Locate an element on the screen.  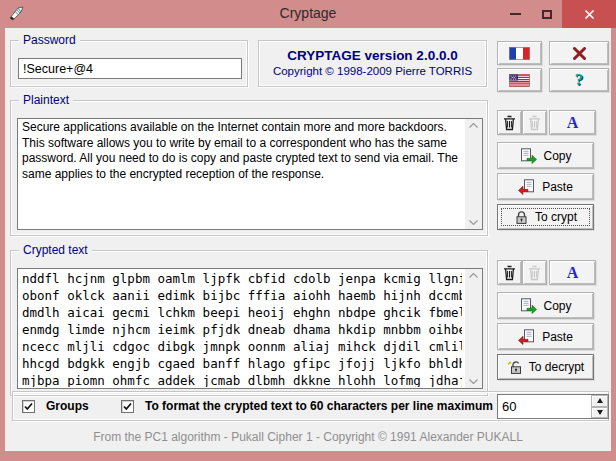
close-icon is located at coordinates (590, 14).